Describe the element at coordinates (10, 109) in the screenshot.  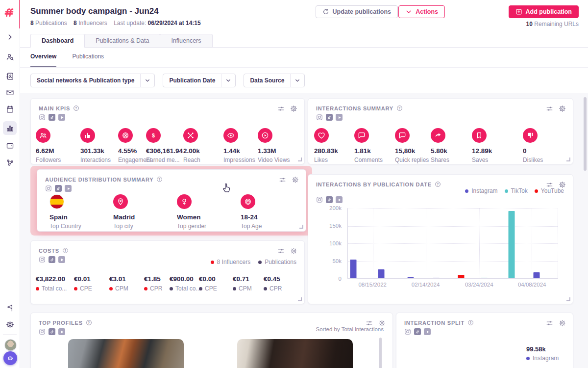
I see `sidebar-calendar-icon` at that location.